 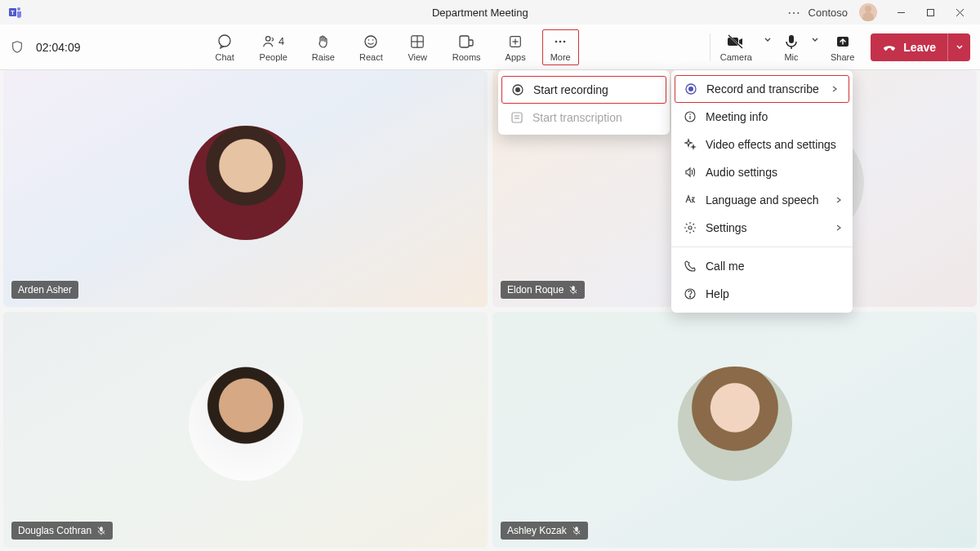 What do you see at coordinates (467, 47) in the screenshot?
I see `rooms-button: Rooms` at bounding box center [467, 47].